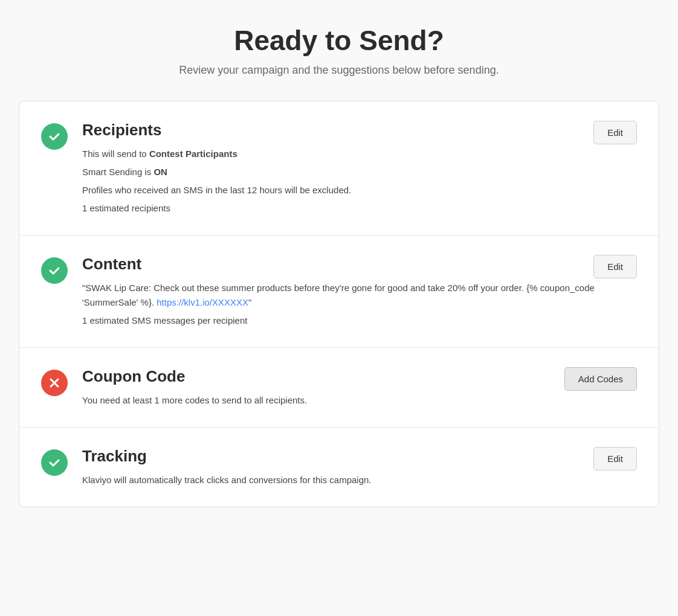 This screenshot has width=678, height=616. What do you see at coordinates (54, 383) in the screenshot?
I see `coupon-status-icon` at bounding box center [54, 383].